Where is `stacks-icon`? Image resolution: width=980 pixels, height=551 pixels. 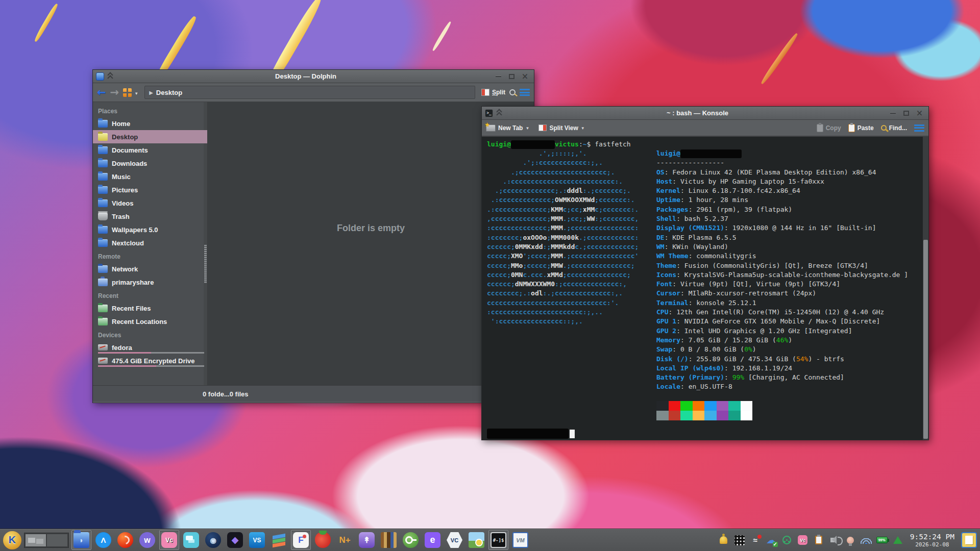
stacks-icon is located at coordinates (279, 540).